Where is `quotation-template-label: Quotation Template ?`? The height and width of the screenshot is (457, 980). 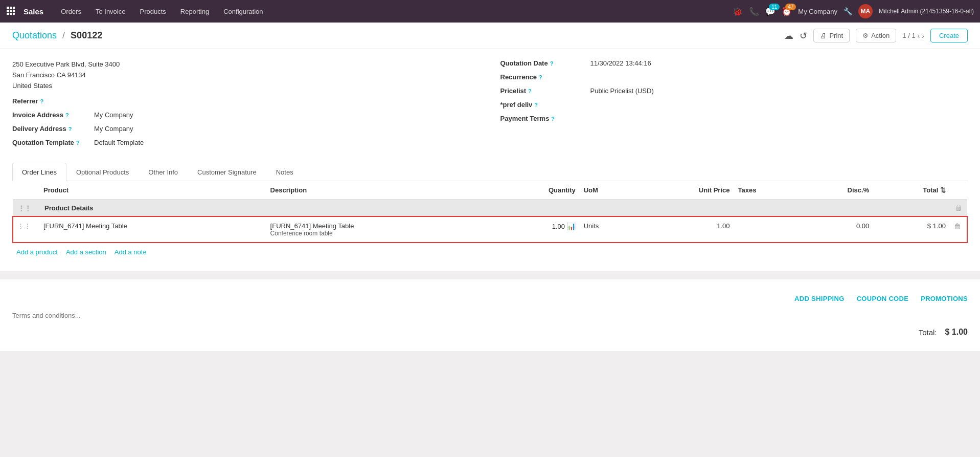
quotation-template-label: Quotation Template ? is located at coordinates (53, 142).